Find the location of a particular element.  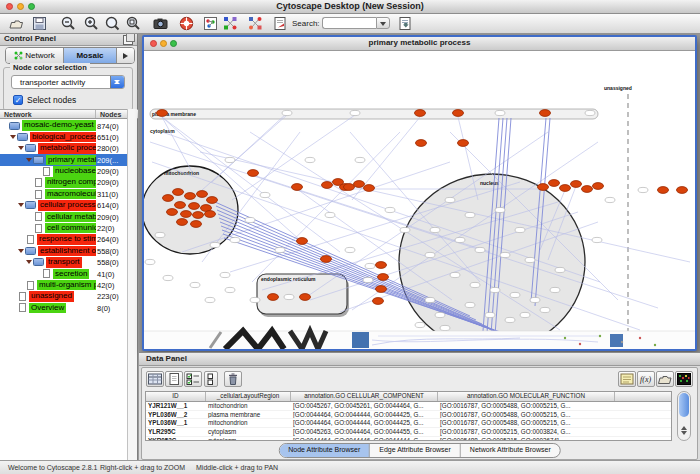

delete-attribute-button is located at coordinates (233, 379).